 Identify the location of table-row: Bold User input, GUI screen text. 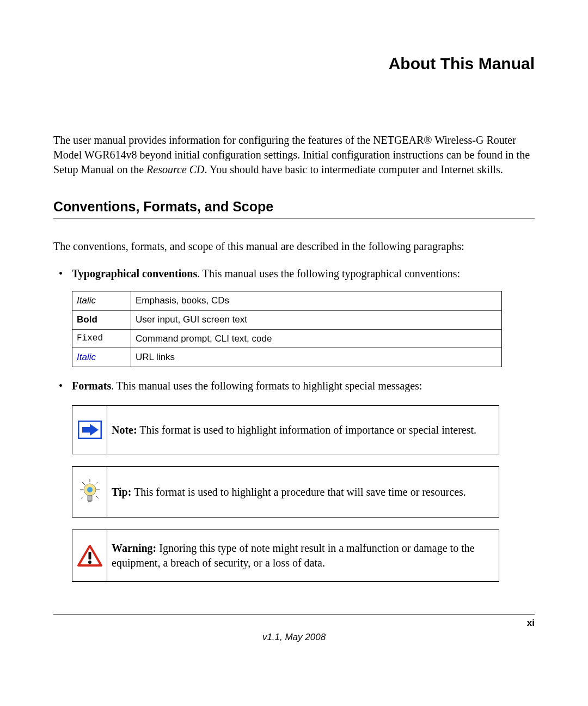
(287, 319).